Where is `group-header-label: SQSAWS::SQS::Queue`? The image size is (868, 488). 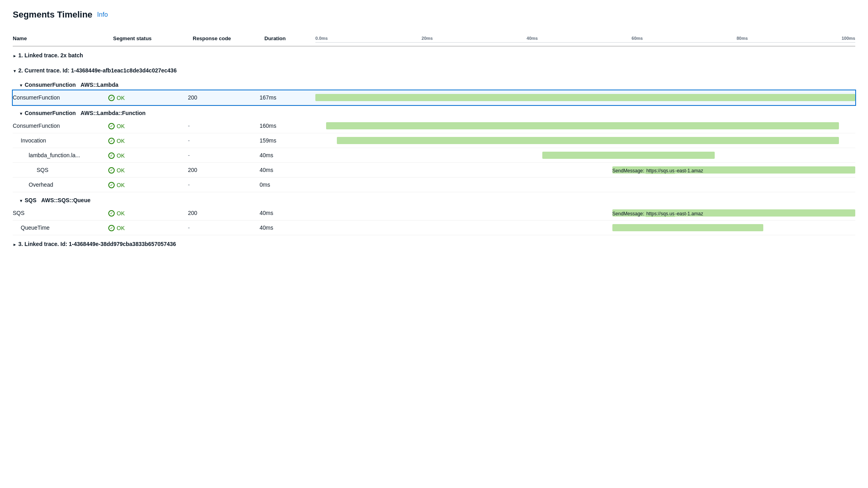
group-header-label: SQSAWS::SQS::Queue is located at coordinates (434, 199).